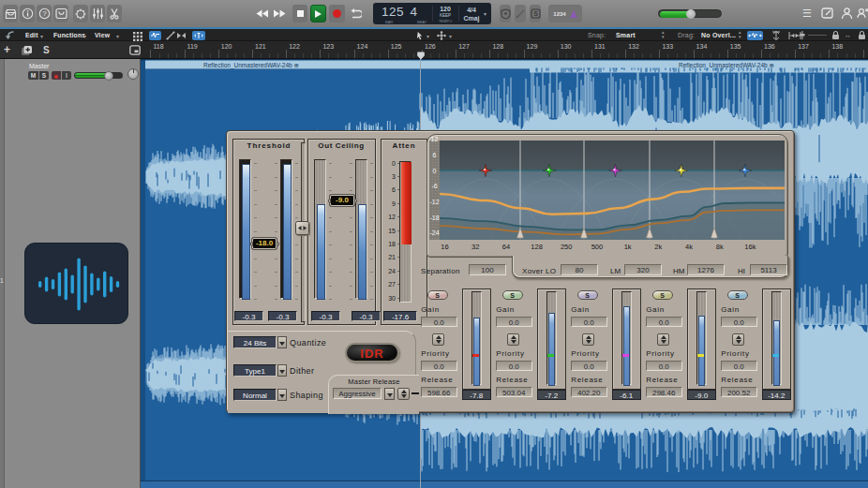 The width and height of the screenshot is (868, 488). What do you see at coordinates (536, 13) in the screenshot?
I see `svg-text: S` at bounding box center [536, 13].